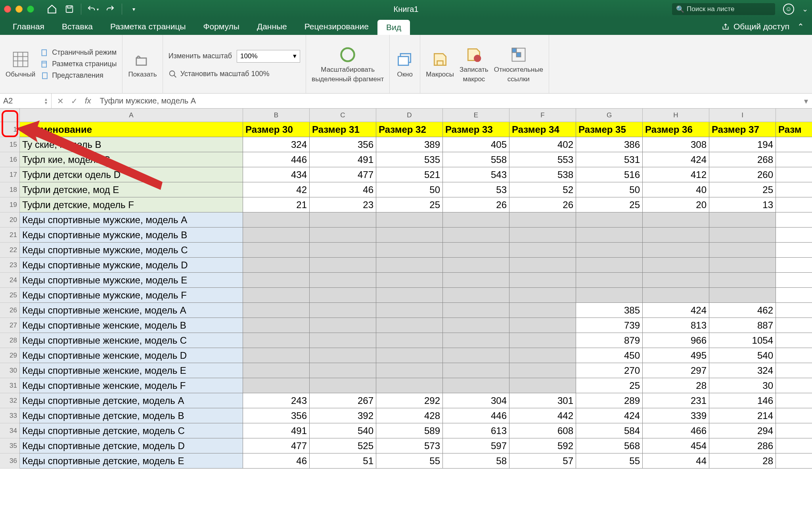 This screenshot has height=505, width=812. Describe the element at coordinates (79, 52) in the screenshot. I see `page-break-view-button: Страничный режим` at that location.